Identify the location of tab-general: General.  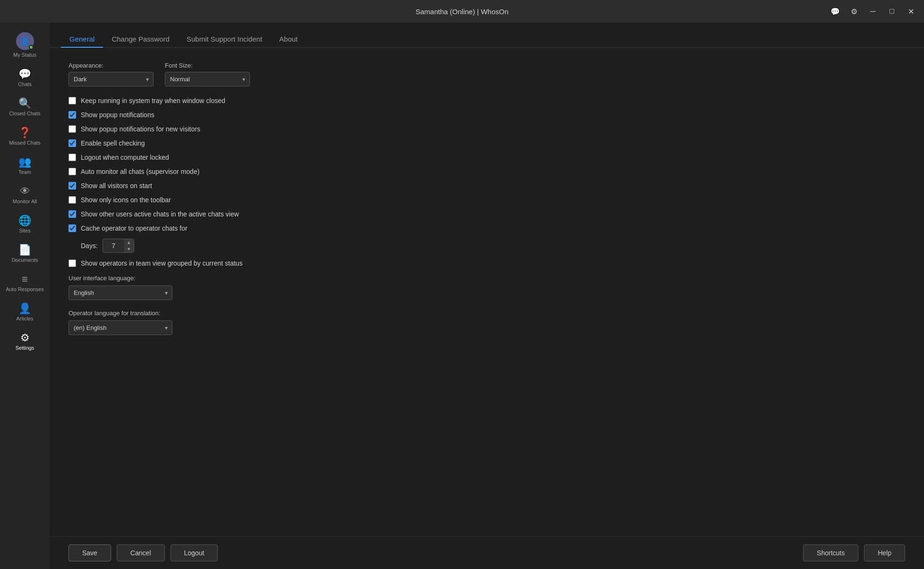
(82, 40).